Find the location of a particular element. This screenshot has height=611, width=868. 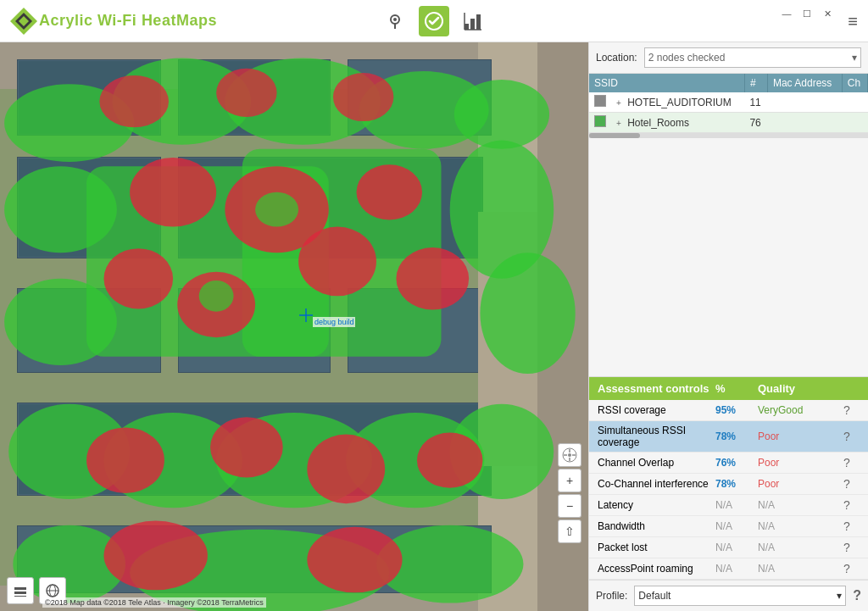

location-tool-button is located at coordinates (395, 21).